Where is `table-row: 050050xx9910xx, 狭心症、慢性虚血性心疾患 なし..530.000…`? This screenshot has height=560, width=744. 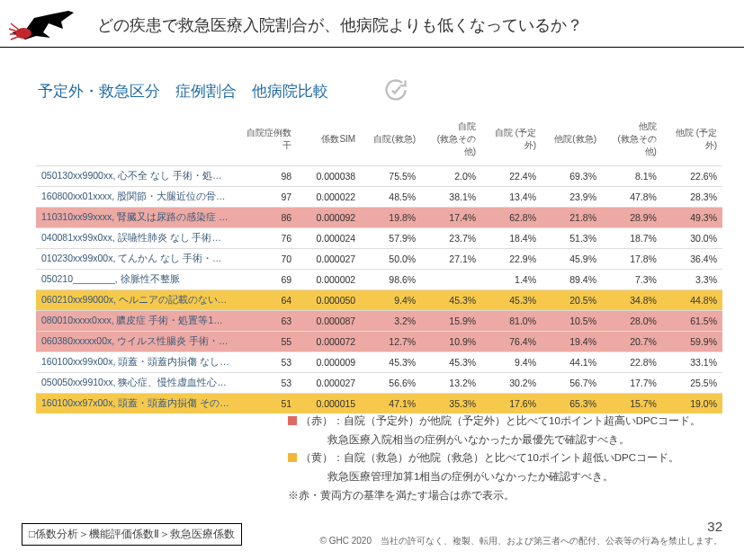 table-row: 050050xx9910xx, 狭心症、慢性虚血性心疾患 なし..530.000… is located at coordinates (380, 383).